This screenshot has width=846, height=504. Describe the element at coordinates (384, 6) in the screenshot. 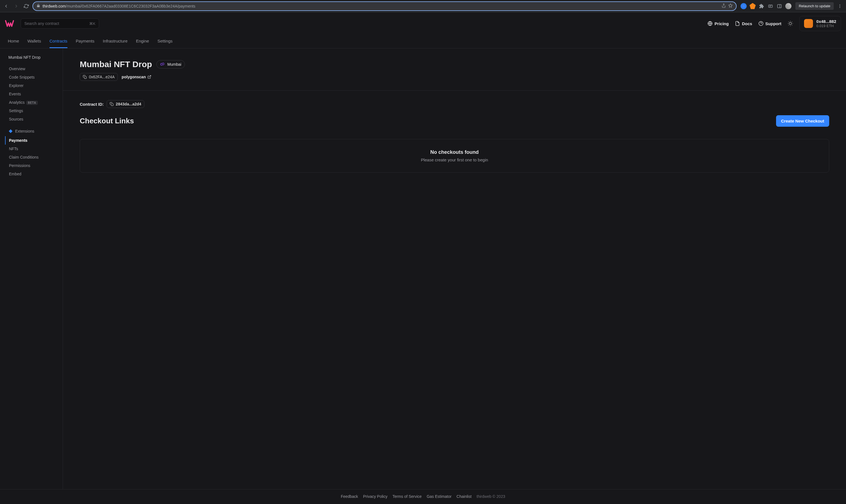

I see `address-bar: thirdweb.com/mumbai/0x62FA0667A2aad03308…` at that location.